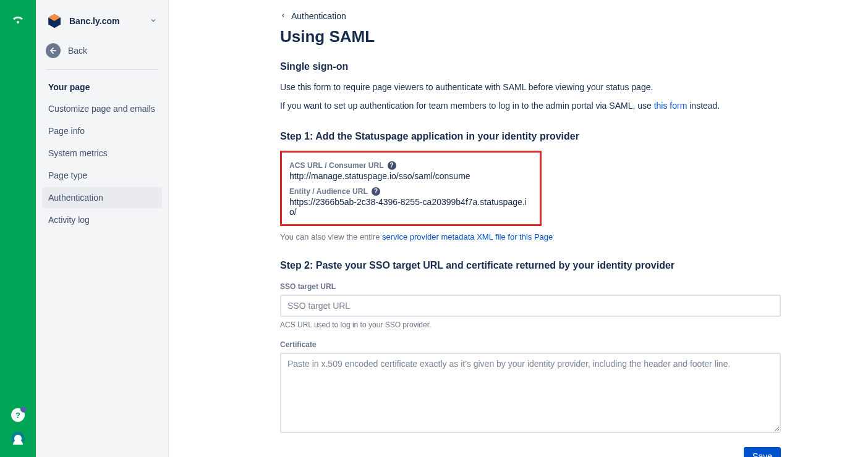 The image size is (868, 457). Describe the element at coordinates (704, 106) in the screenshot. I see `sso-desc-2b: instead.` at that location.